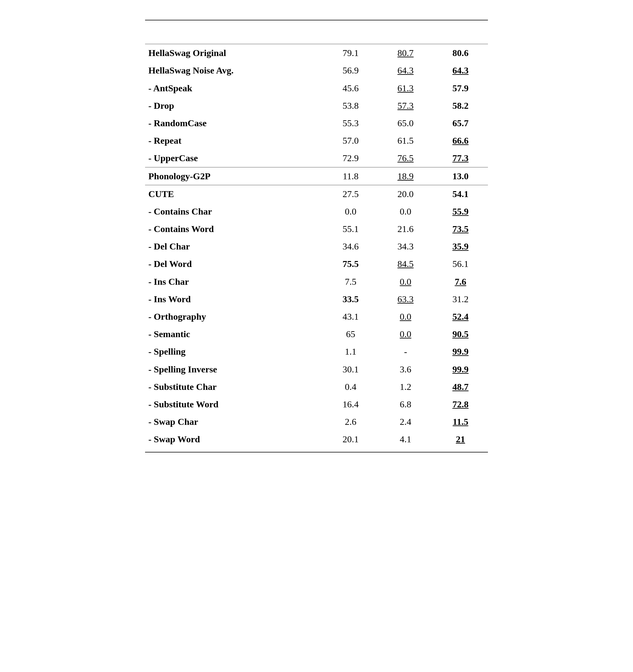 The height and width of the screenshot is (672, 633). Describe the element at coordinates (351, 53) in the screenshot. I see `table-cell: 79.1` at that location.